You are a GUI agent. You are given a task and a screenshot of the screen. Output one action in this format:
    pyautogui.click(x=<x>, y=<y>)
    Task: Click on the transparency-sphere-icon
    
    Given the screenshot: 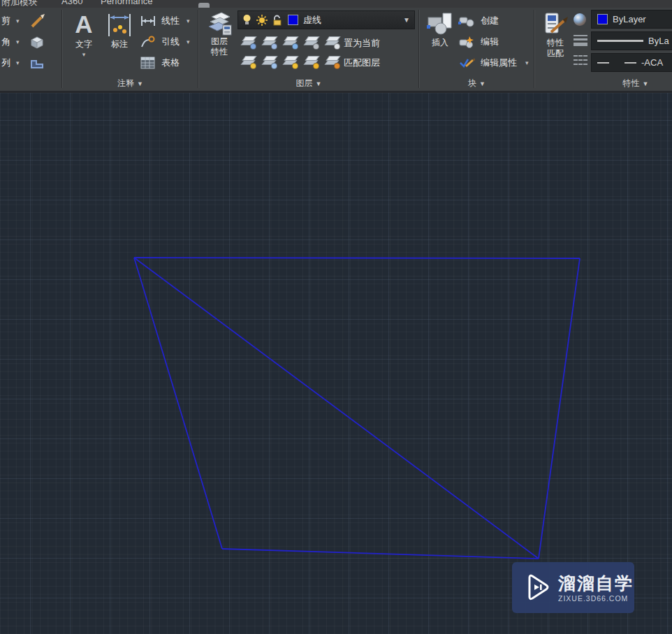 What is the action you would take?
    pyautogui.click(x=580, y=20)
    